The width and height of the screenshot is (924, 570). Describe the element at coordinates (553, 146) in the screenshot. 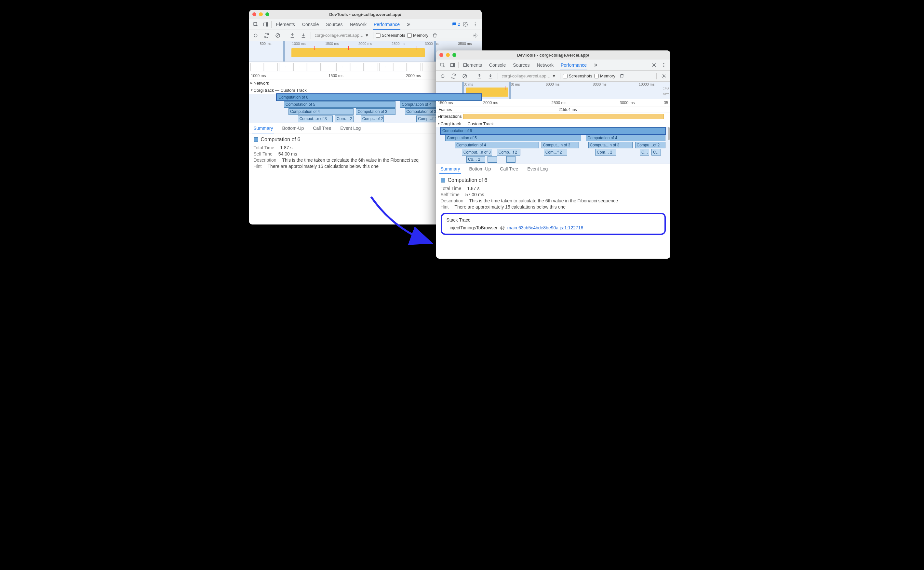

I see `flame-chart: Computation of 6 Computation of 5Computa…` at that location.